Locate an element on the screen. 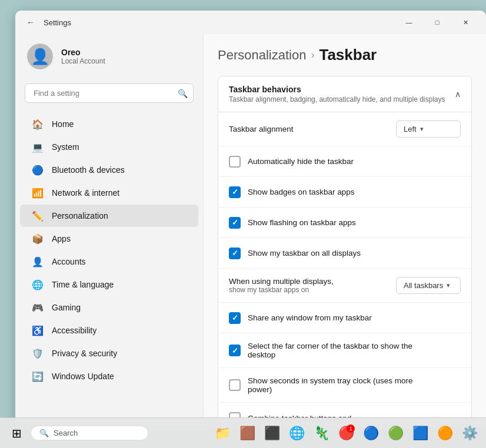  nav-label-personalization: Personalization is located at coordinates (80, 216).